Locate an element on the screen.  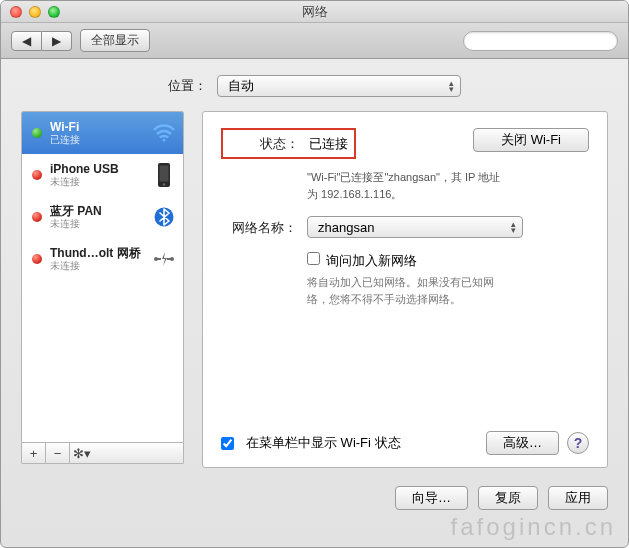
window-title: 网络 is located at coordinates (314, 12).